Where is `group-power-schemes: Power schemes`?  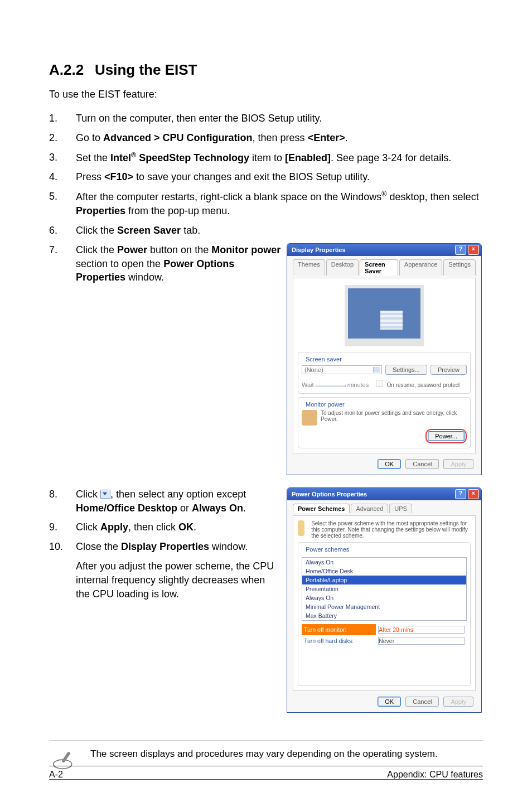 group-power-schemes: Power schemes is located at coordinates (327, 549).